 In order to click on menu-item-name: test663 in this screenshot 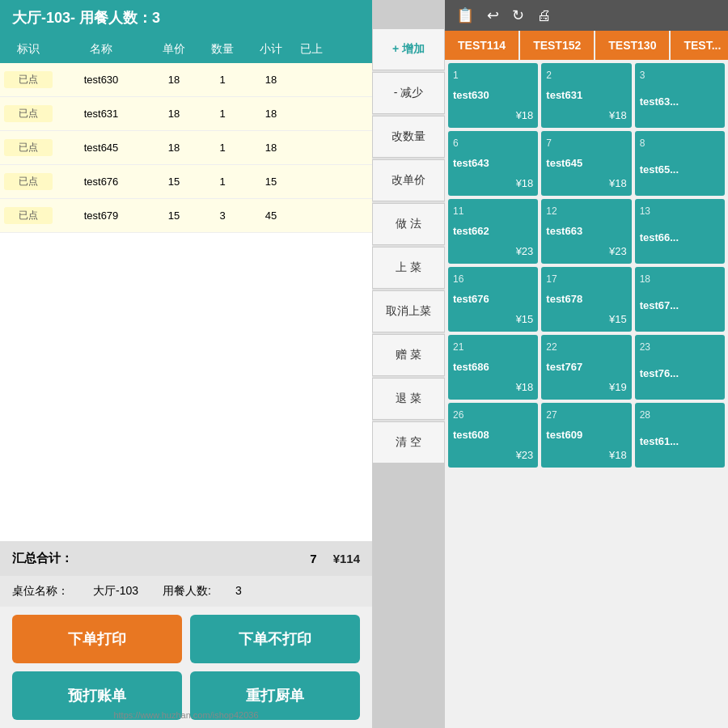, I will do `click(586, 231)`.